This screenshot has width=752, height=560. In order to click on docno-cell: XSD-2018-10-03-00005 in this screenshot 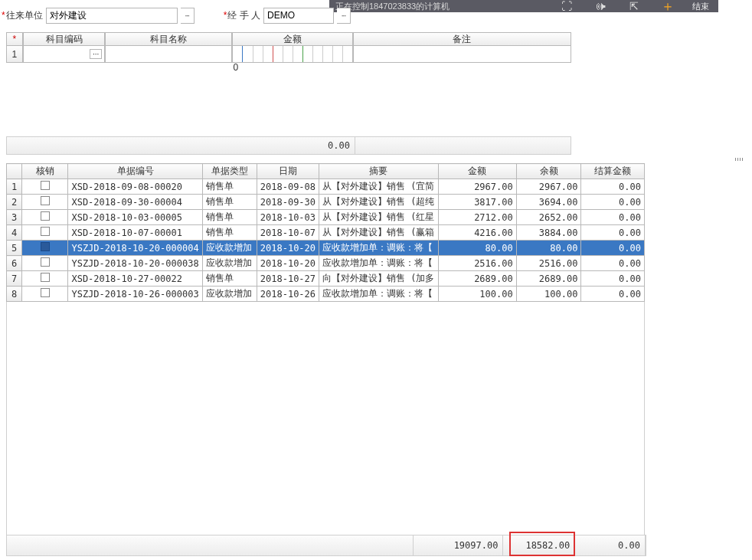, I will do `click(135, 218)`.